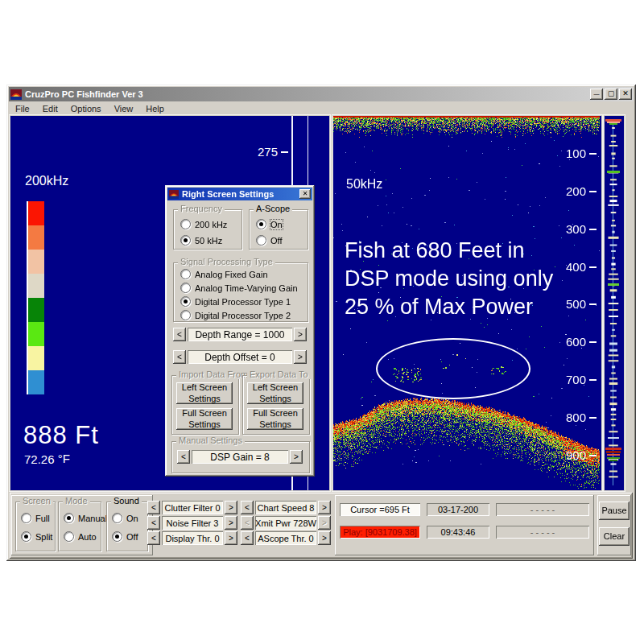 Image resolution: width=644 pixels, height=644 pixels. What do you see at coordinates (324, 538) in the screenshot?
I see `ascope-threshold-increase-button: >` at bounding box center [324, 538].